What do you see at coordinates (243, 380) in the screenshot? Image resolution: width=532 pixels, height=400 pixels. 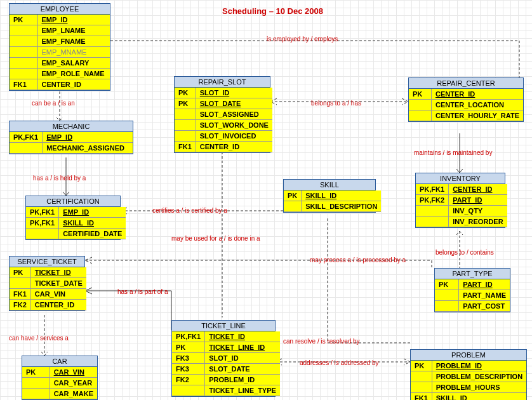 I see `attr-cell: PROBLEM_ID` at bounding box center [243, 380].